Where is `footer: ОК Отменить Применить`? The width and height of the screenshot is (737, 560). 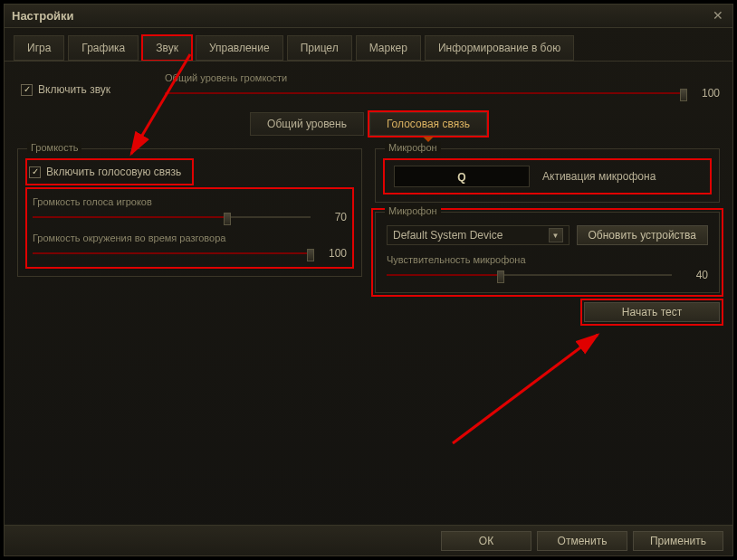
footer: ОК Отменить Применить is located at coordinates (368, 540).